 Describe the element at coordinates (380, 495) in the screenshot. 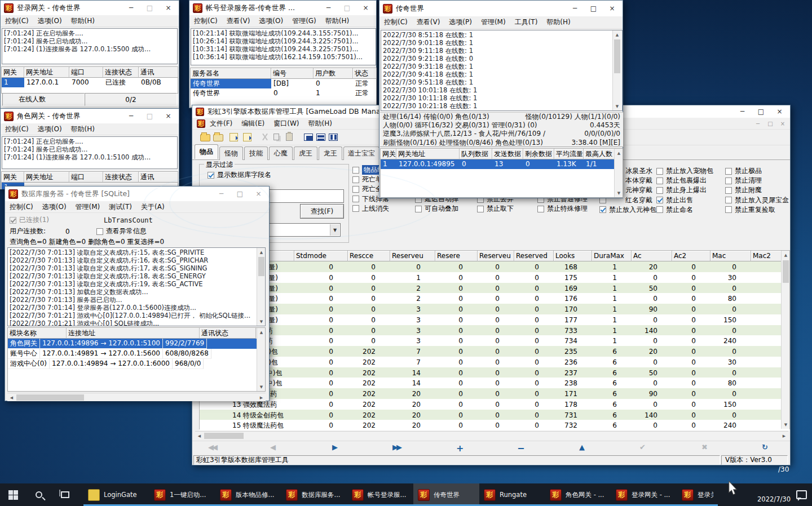

I see `taskbar-item-login-server: 彩帐号登录服...` at that location.